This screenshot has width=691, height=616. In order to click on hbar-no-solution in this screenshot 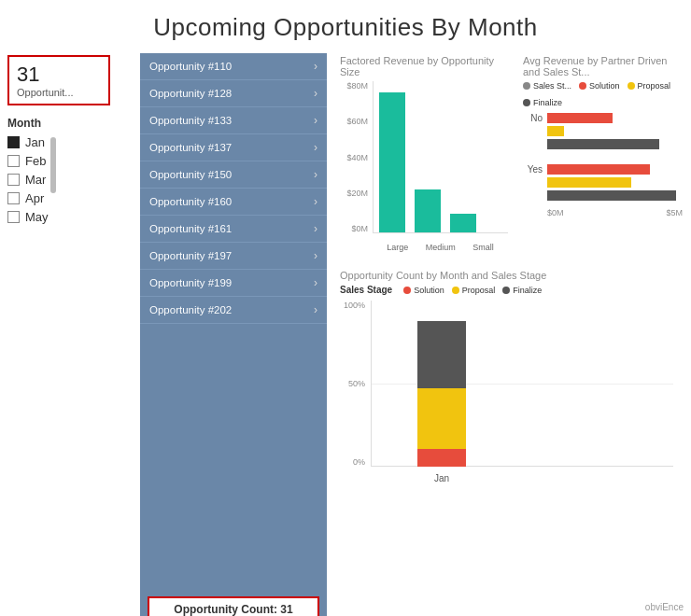, I will do `click(580, 118)`.